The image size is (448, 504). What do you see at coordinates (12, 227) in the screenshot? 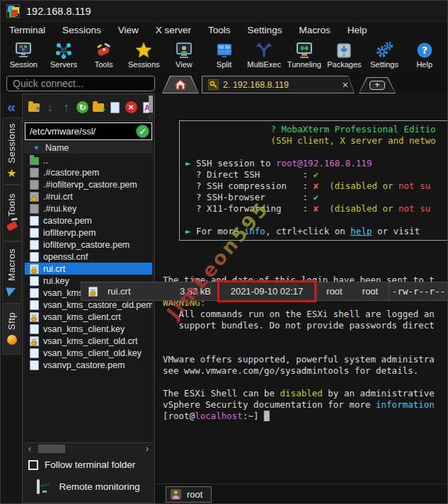
I see `swiss-knife-icon` at bounding box center [12, 227].